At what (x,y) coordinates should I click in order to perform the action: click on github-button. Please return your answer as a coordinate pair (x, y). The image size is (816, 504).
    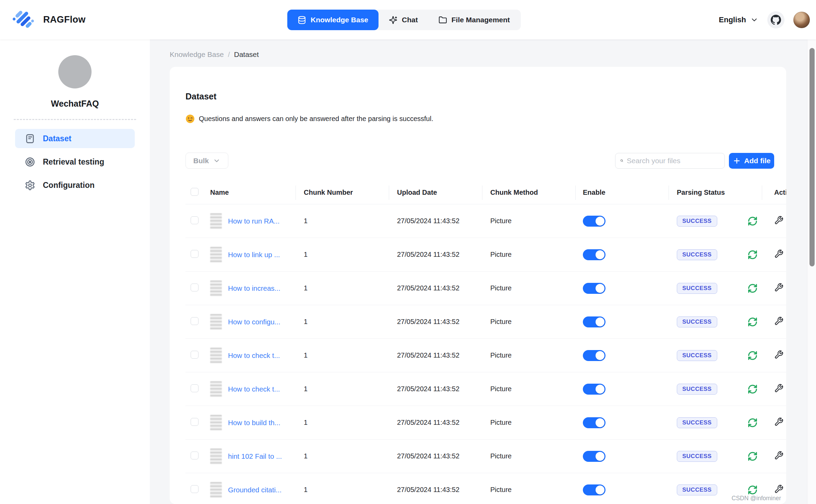
    Looking at the image, I should click on (776, 20).